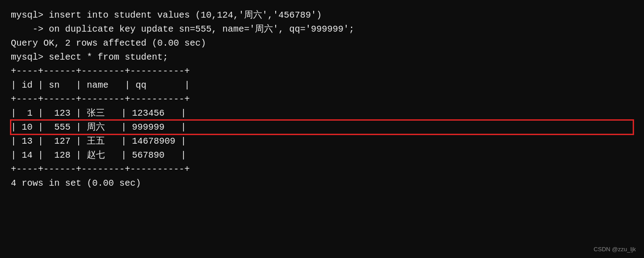 The width and height of the screenshot is (644, 258). I want to click on terminal-line-line11: | 13 | 127 | 王五 | 14678909 |, so click(322, 141).